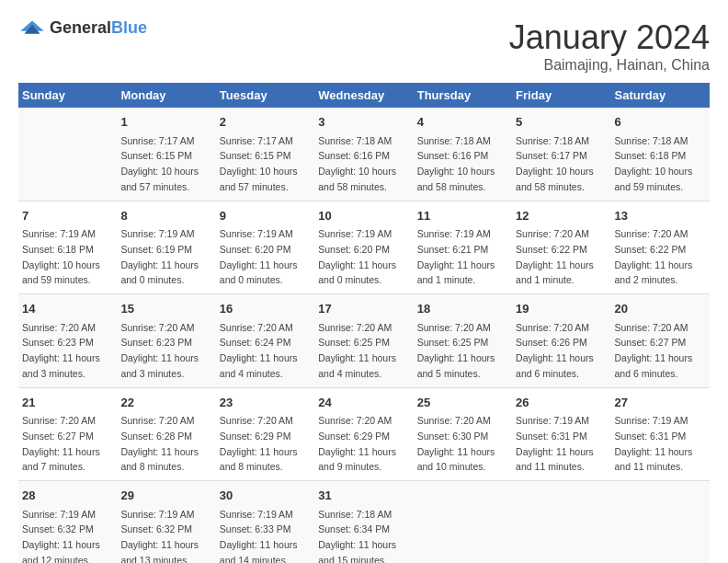  What do you see at coordinates (660, 309) in the screenshot?
I see `day-number: 20` at bounding box center [660, 309].